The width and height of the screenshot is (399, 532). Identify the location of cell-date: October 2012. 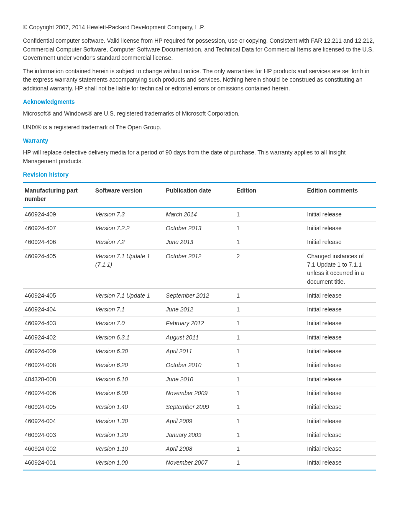
(200, 269).